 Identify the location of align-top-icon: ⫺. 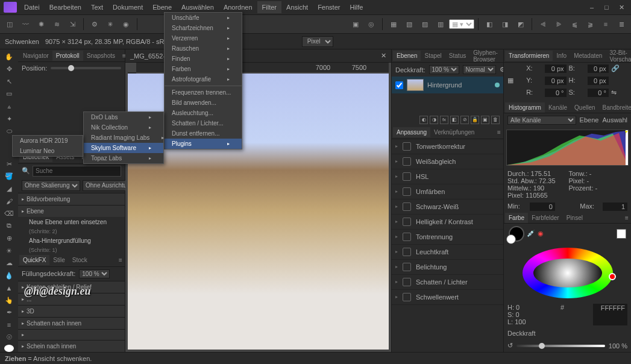
(590, 24).